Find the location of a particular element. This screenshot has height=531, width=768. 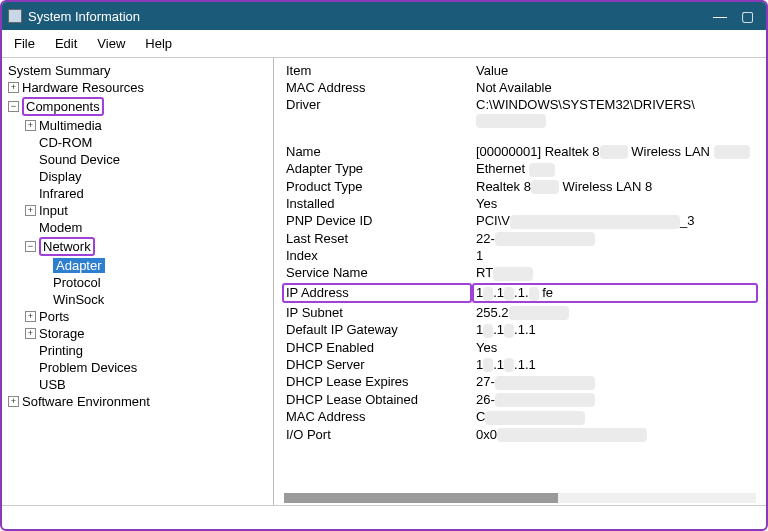

tree-label: System Summary is located at coordinates (60, 70).